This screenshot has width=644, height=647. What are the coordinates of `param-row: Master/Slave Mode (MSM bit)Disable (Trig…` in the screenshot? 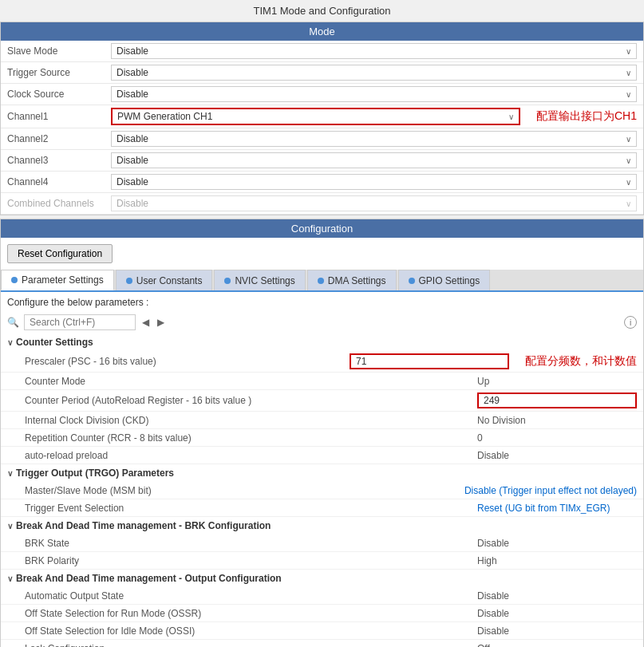 It's located at (322, 491).